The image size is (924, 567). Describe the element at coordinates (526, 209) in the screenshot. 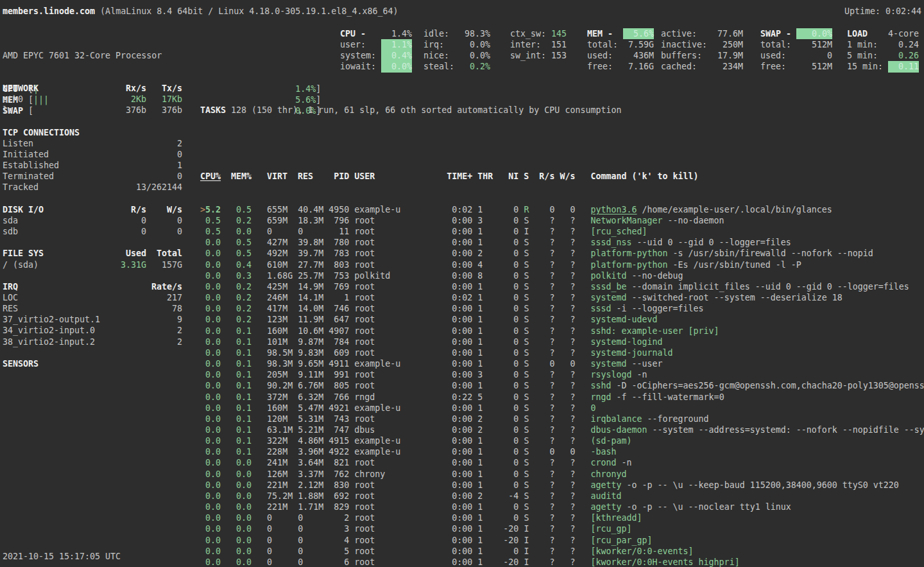

I see `process-state: R` at that location.